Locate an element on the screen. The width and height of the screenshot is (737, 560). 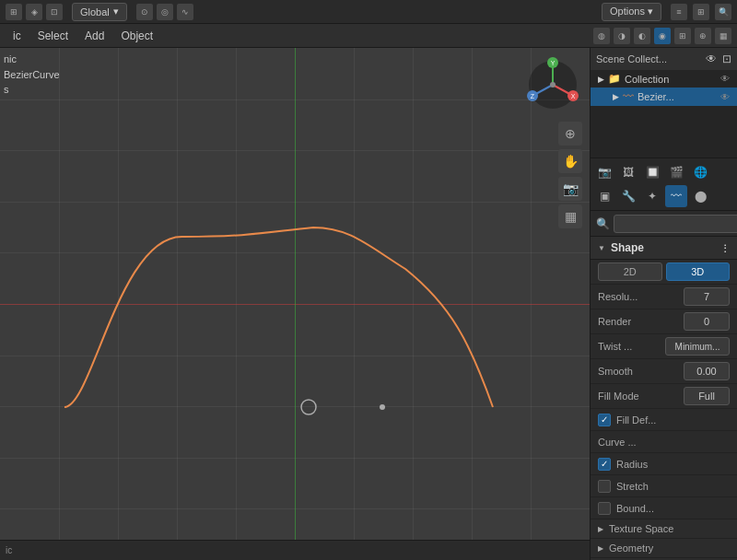
fill-mode-row: Fill Mode Full is located at coordinates (663, 396).